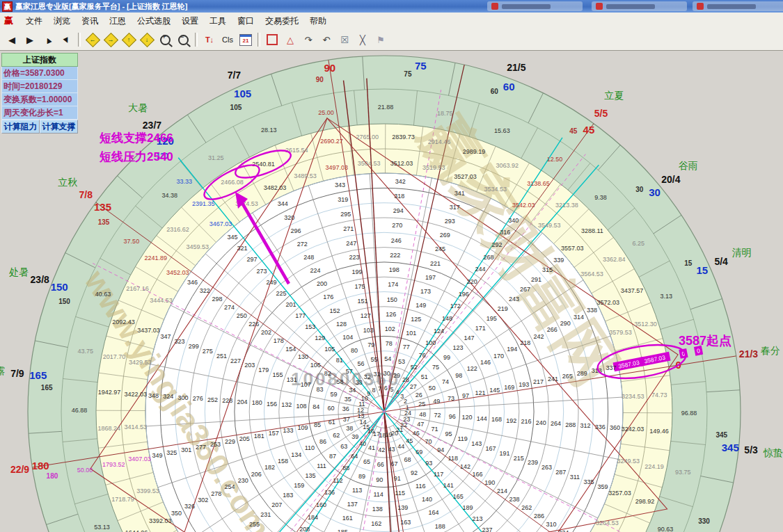 This screenshot has width=783, height=532. Describe the element at coordinates (582, 373) in the screenshot. I see `spiral-number: 289` at that location.